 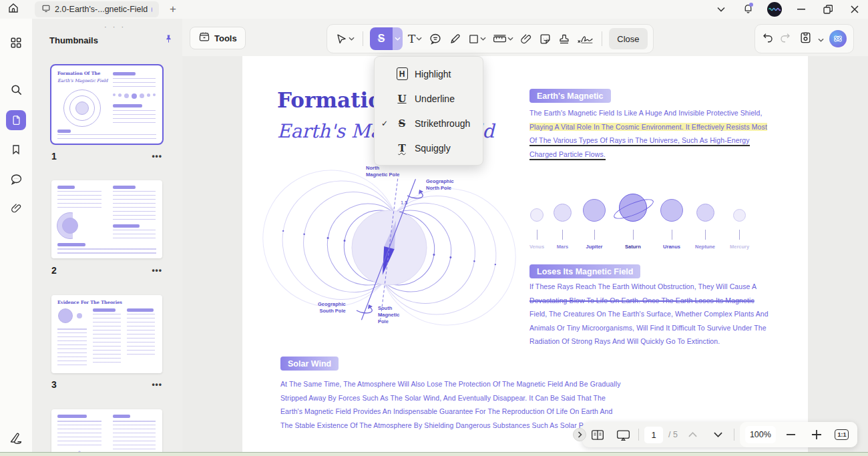 What do you see at coordinates (748, 9) in the screenshot?
I see `notifications-button` at bounding box center [748, 9].